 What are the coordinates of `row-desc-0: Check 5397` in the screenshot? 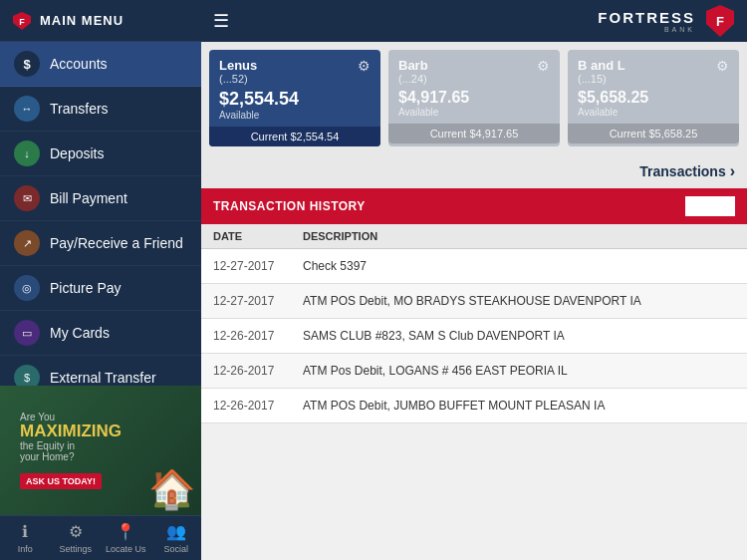 It's located at (519, 266).